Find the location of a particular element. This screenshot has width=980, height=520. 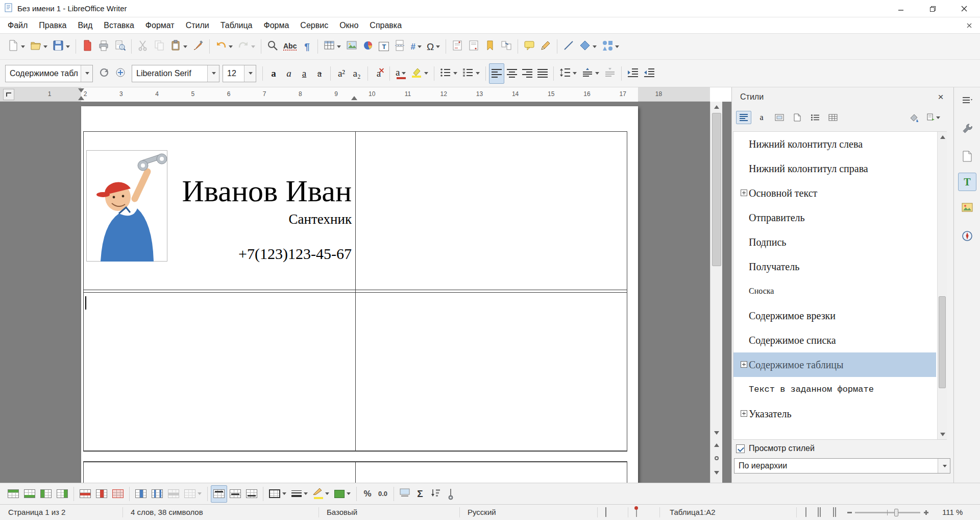

update-style-button is located at coordinates (104, 74).